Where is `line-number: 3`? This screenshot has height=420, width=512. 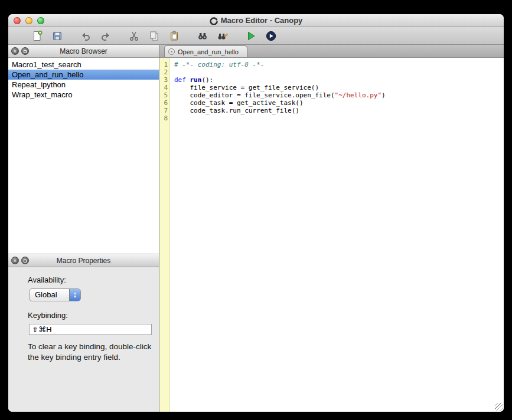 line-number: 3 is located at coordinates (164, 80).